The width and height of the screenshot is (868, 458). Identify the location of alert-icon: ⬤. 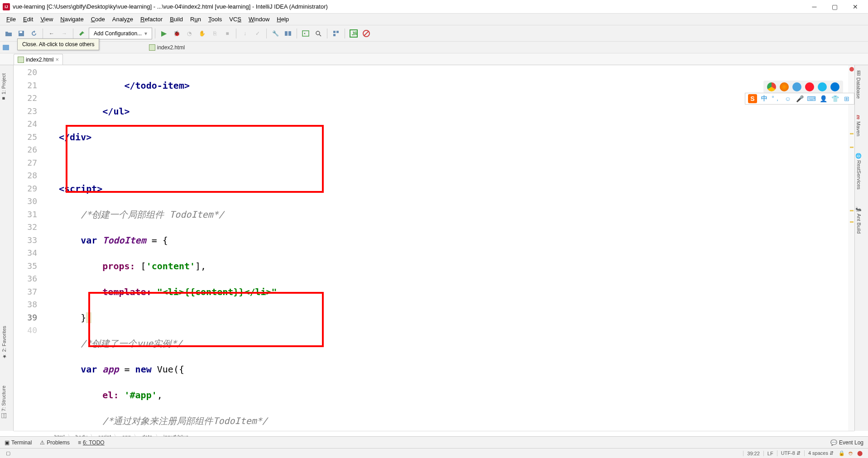
(860, 453).